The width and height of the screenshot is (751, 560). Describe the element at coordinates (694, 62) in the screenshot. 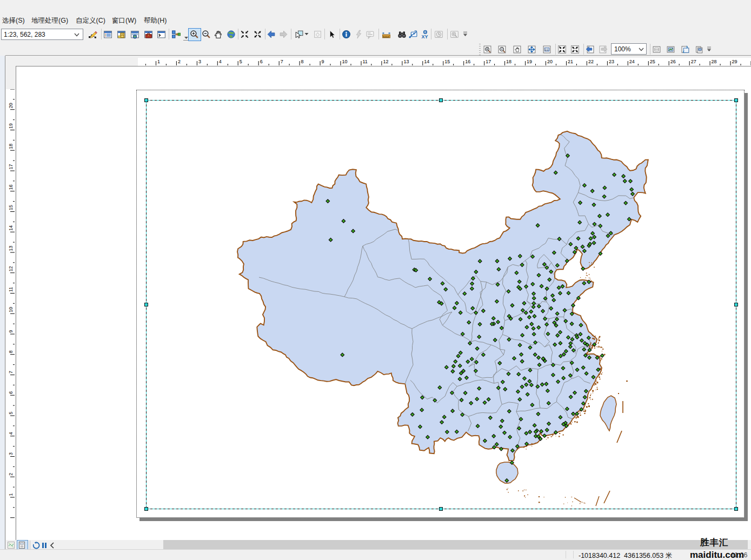

I see `svg-text: 27` at that location.